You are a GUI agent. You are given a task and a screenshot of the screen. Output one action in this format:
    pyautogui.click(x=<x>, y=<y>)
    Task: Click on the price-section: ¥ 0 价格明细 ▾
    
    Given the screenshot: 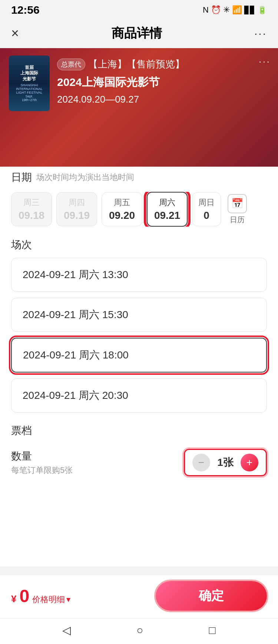 What is the action you would take?
    pyautogui.click(x=41, y=596)
    